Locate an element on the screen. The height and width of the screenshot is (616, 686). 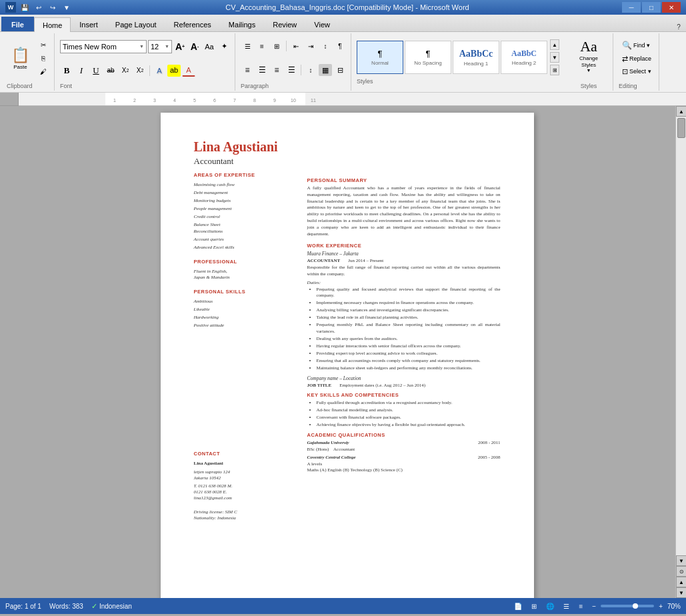
line-spacing-button: ↕ is located at coordinates (311, 70).